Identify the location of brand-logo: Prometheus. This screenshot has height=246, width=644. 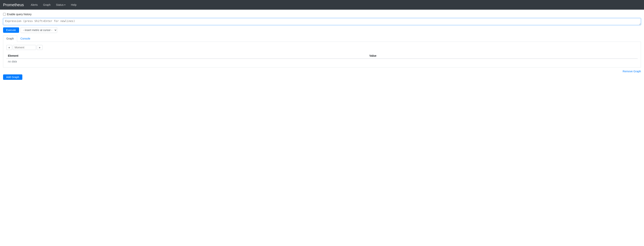
(14, 5).